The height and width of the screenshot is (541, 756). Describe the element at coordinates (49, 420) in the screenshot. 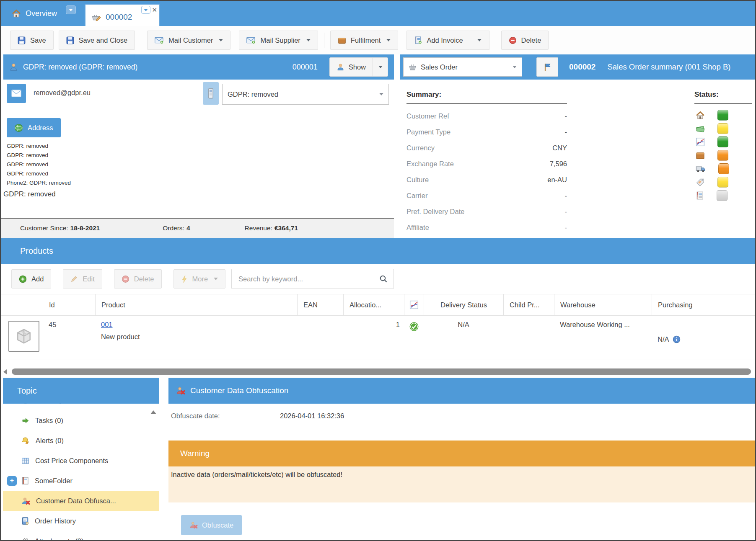

I see `topic-item-label: Tasks (0)` at that location.